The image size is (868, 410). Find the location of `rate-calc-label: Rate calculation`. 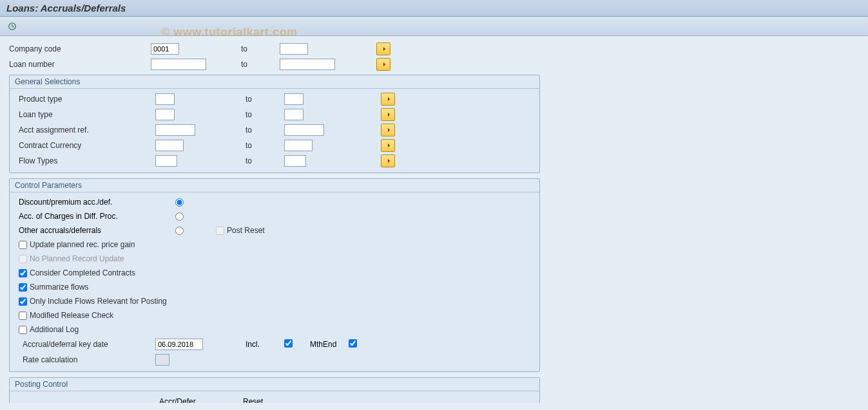

rate-calc-label: Rate calculation is located at coordinates (84, 360).